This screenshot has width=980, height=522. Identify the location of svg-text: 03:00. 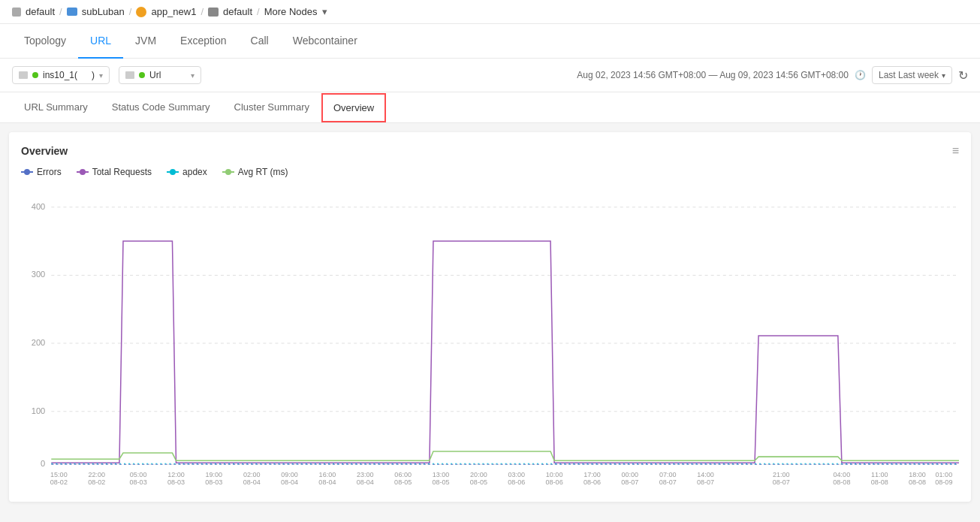
(517, 475).